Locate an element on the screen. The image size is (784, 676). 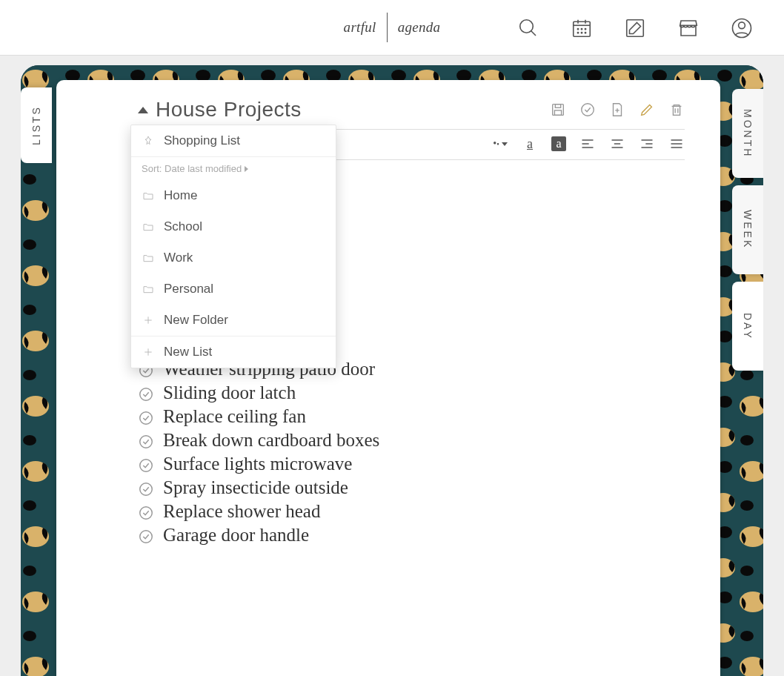
check-item: Replace shower head is located at coordinates (411, 511).